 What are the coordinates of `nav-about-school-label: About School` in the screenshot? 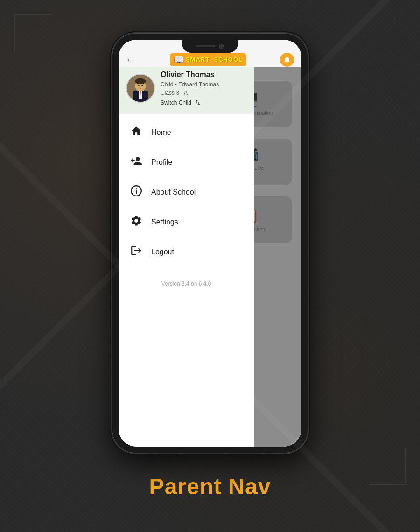 It's located at (174, 192).